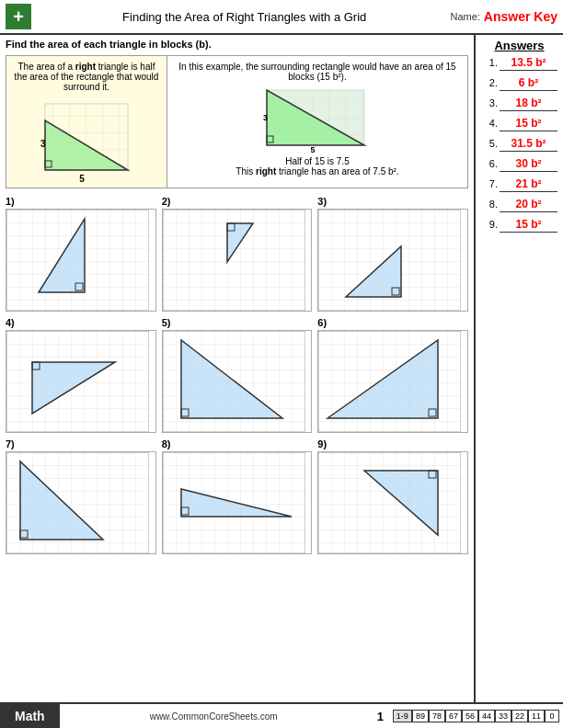  What do you see at coordinates (470, 716) in the screenshot?
I see `score-56: 56` at bounding box center [470, 716].